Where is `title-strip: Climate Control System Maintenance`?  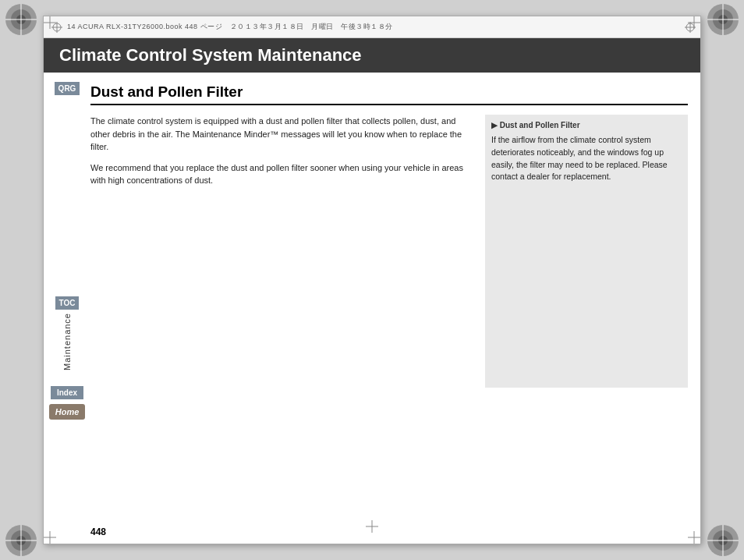
title-strip: Climate Control System Maintenance is located at coordinates (372, 55).